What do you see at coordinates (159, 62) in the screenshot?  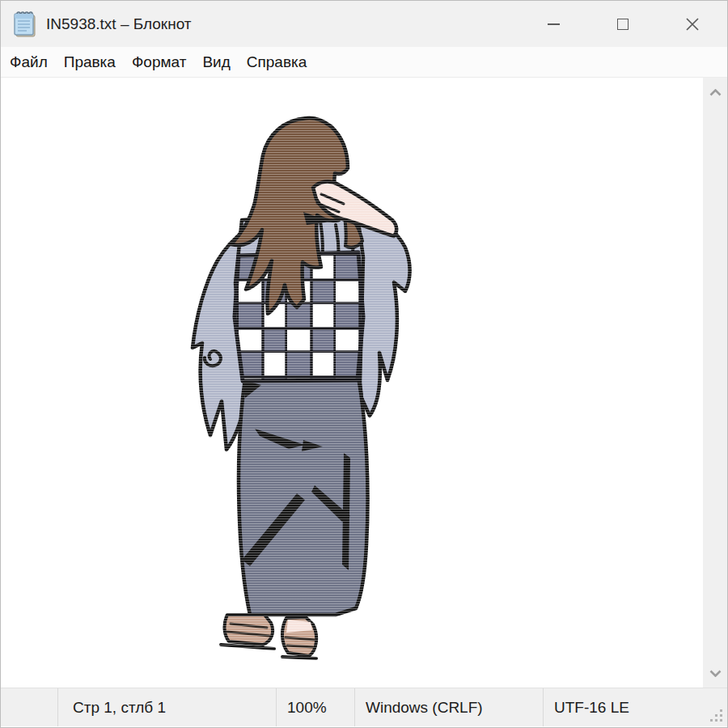 I see `menu-format: Формат` at bounding box center [159, 62].